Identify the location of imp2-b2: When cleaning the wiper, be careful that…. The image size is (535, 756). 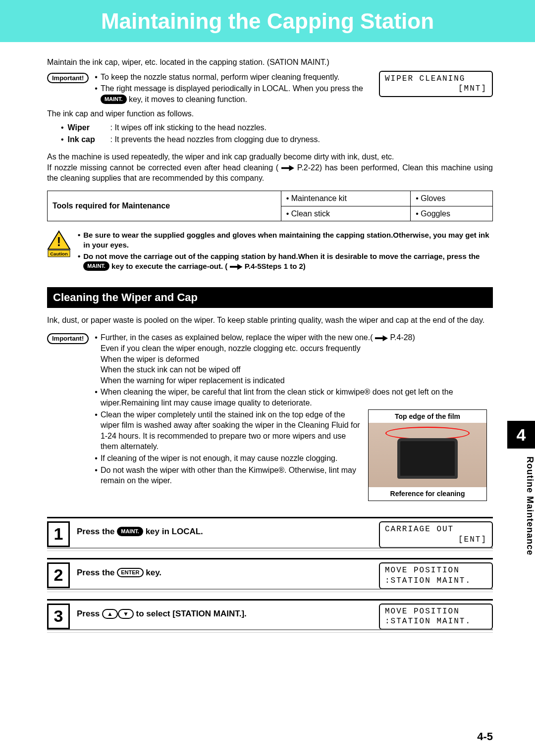
(294, 397).